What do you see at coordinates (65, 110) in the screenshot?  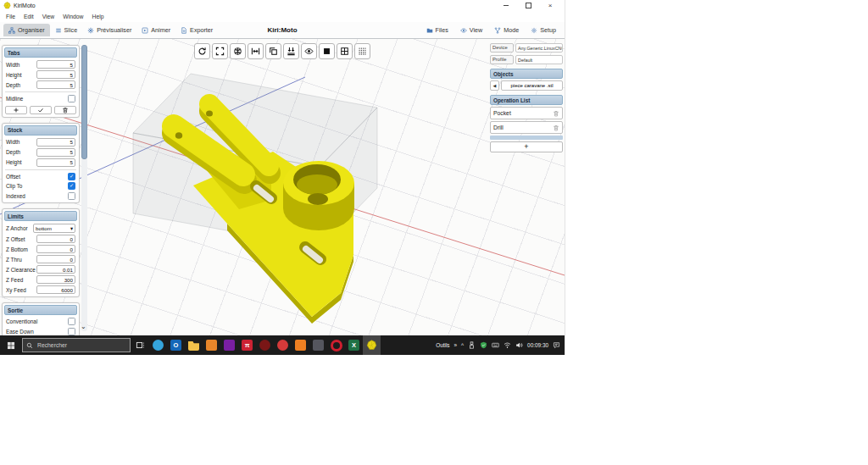 I see `trash-button` at bounding box center [65, 110].